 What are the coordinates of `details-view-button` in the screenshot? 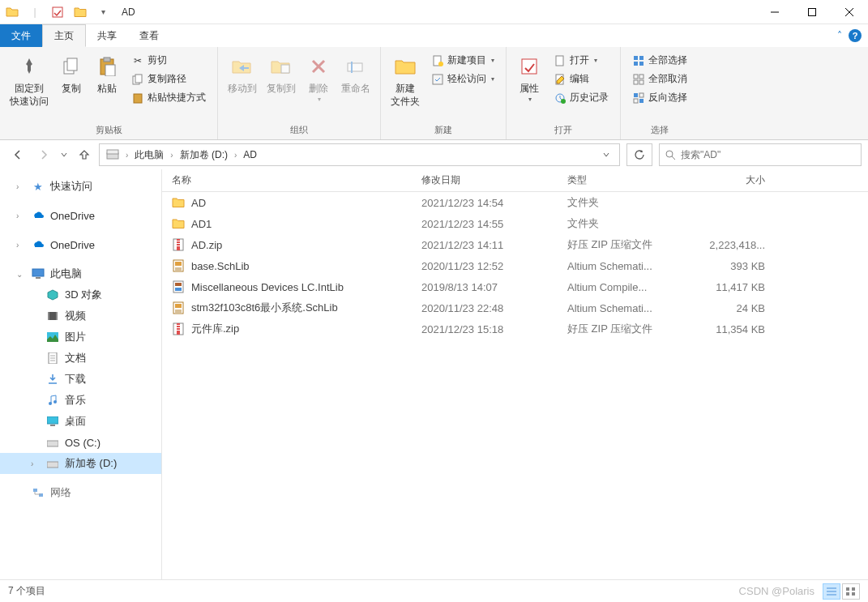 It's located at (832, 591).